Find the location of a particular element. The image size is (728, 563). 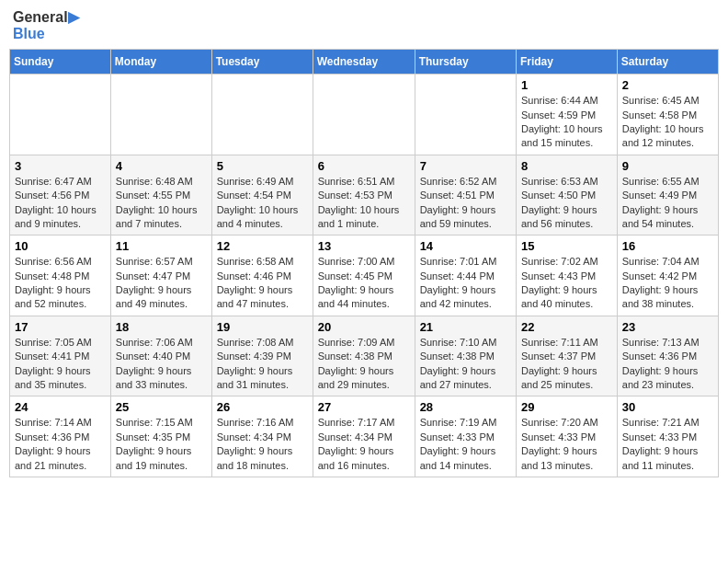

day-number: 2 is located at coordinates (667, 85).